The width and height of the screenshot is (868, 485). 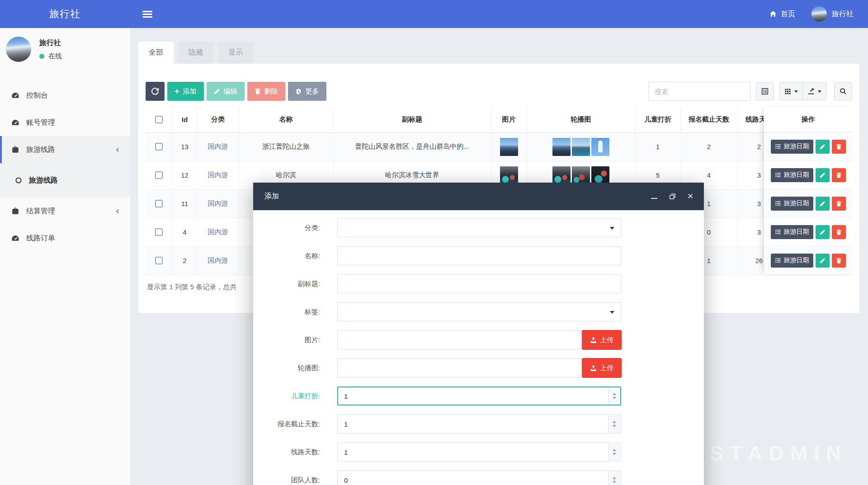 I want to click on sidebar-item-4-结算管理: 结算管理, so click(x=65, y=211).